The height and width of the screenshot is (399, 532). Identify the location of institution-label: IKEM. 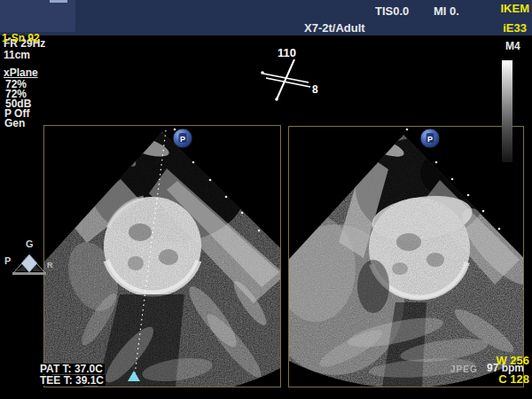
(516, 9).